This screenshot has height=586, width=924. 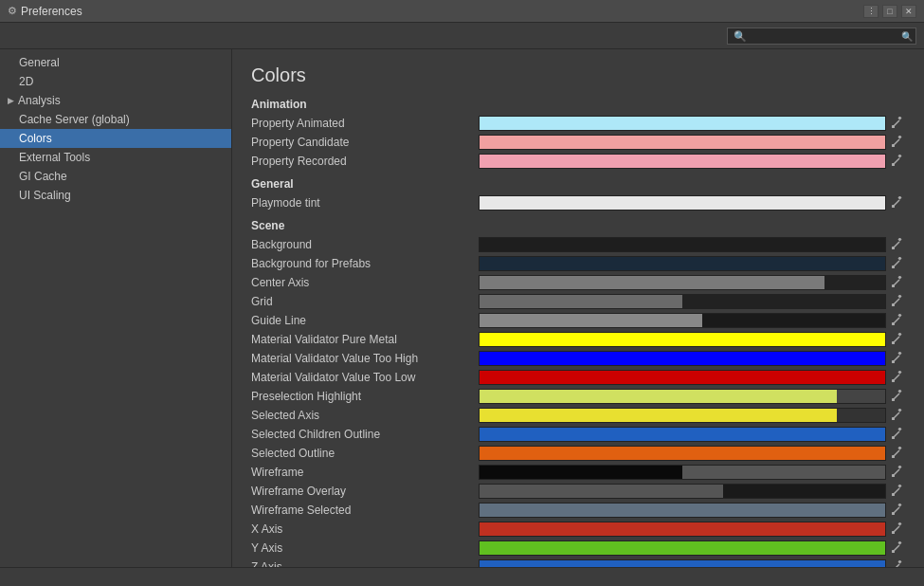 What do you see at coordinates (682, 510) in the screenshot?
I see `color-bar-wireframe-selected` at bounding box center [682, 510].